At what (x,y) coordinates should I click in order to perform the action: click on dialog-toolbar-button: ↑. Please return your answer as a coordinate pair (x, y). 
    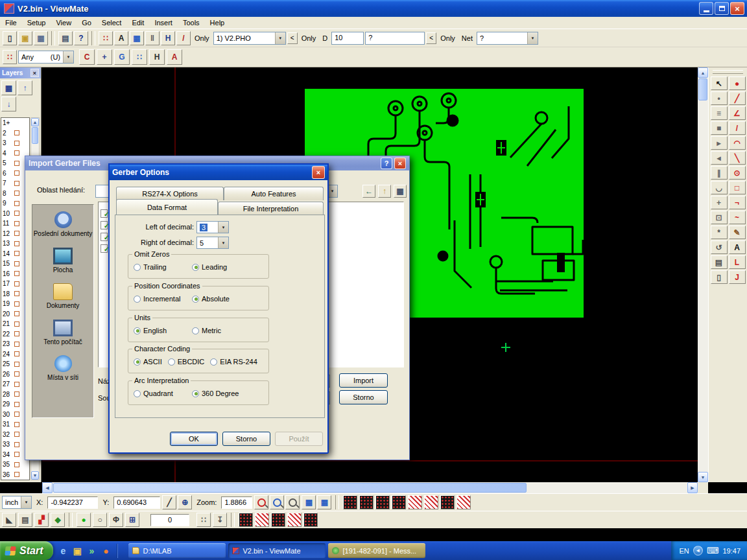
    Looking at the image, I should click on (385, 191).